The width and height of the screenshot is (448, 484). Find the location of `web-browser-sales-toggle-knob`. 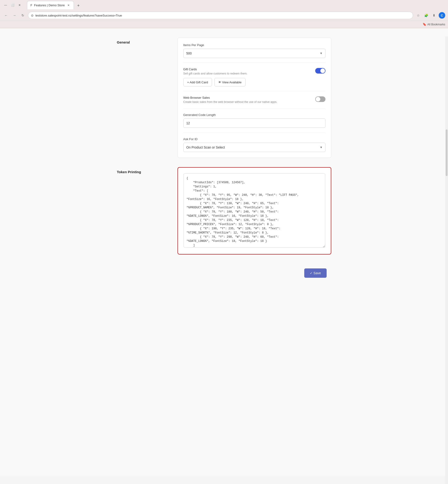

web-browser-sales-toggle-knob is located at coordinates (318, 99).